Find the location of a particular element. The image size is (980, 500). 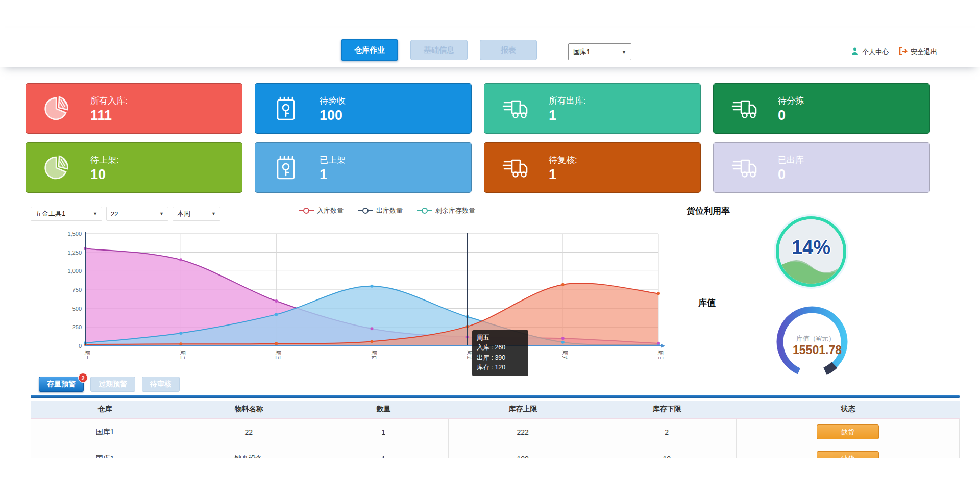

card-pending-inspection: 待验收 100 is located at coordinates (363, 108).